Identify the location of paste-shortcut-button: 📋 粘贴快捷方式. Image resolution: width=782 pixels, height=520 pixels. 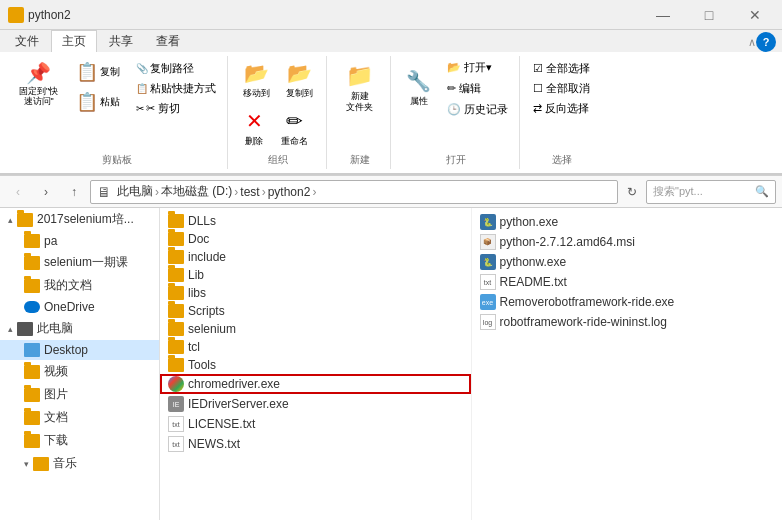
(176, 88).